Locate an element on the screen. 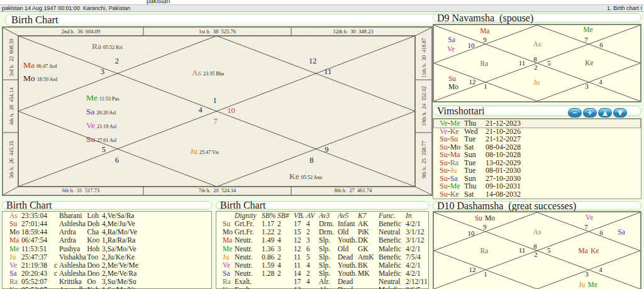 The width and height of the screenshot is (644, 289). dasha-pair: Su-Ke is located at coordinates (449, 195).